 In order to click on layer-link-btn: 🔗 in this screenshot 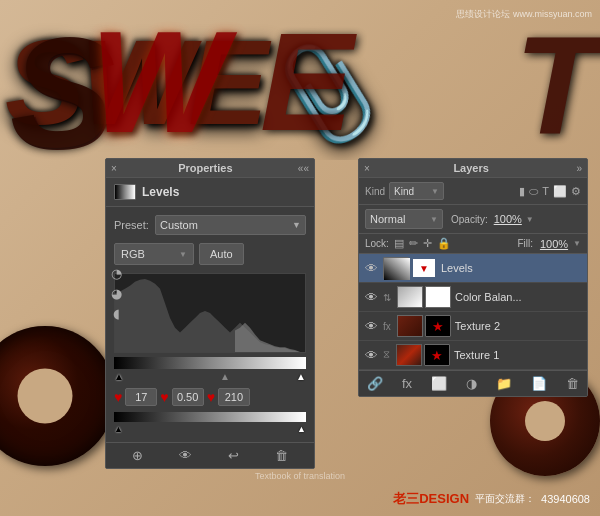, I will do `click(375, 384)`.